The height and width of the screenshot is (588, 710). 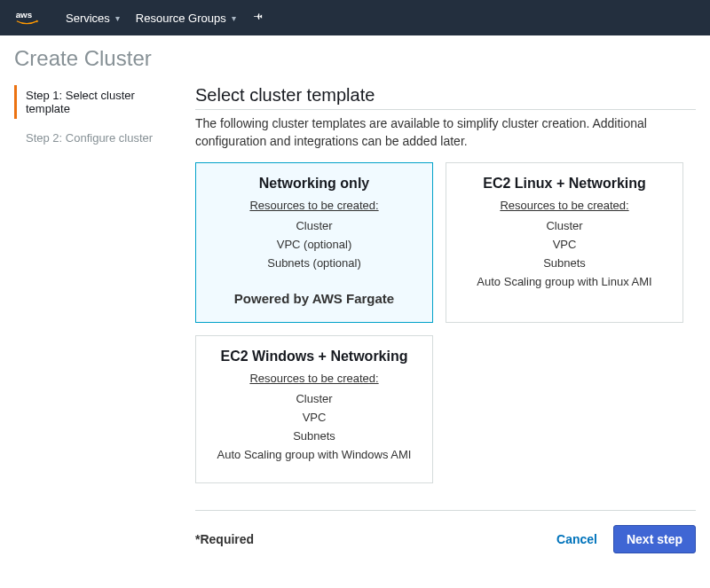 I want to click on page-title: Create Cluster, so click(x=355, y=59).